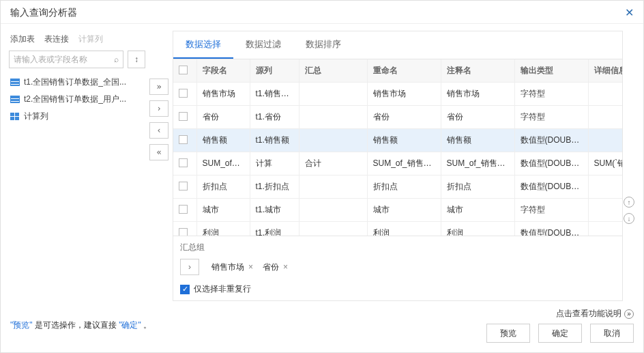 This screenshot has width=644, height=353. What do you see at coordinates (274, 94) in the screenshot?
I see `cell-source: t1.销售市场` at bounding box center [274, 94].